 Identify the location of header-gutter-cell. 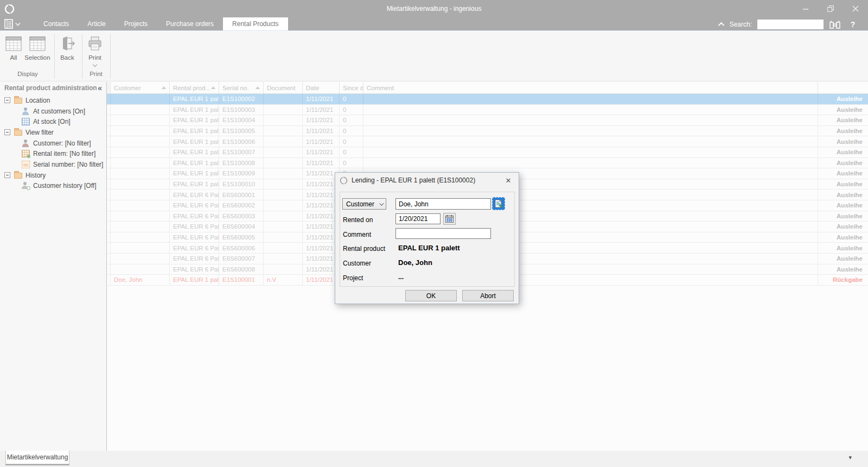
(108, 88).